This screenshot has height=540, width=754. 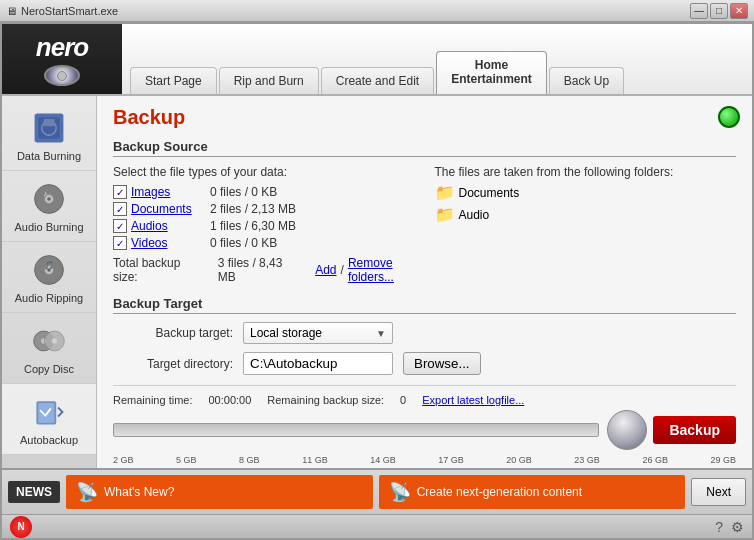 I want to click on source-folders-title: The files are taken from the following f…, so click(x=586, y=172).